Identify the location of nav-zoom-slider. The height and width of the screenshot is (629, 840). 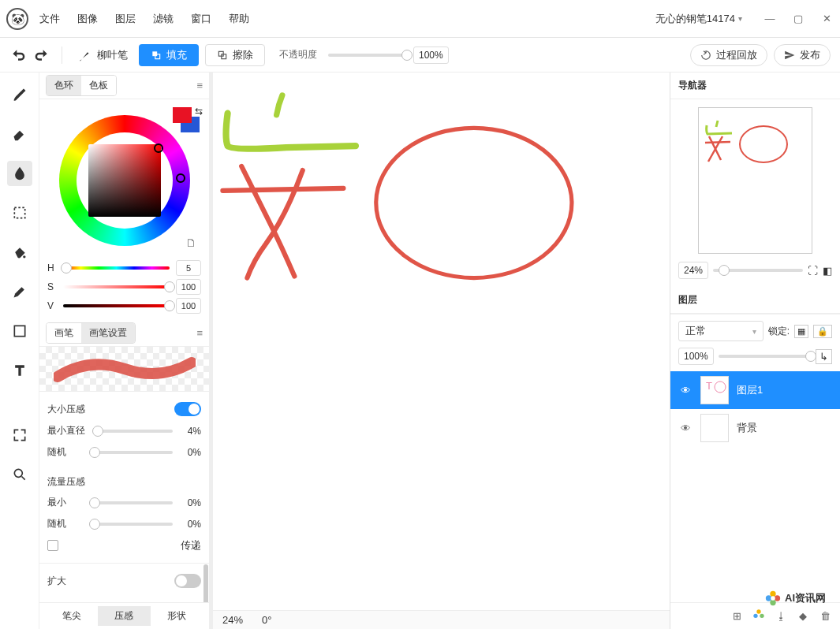
(758, 270).